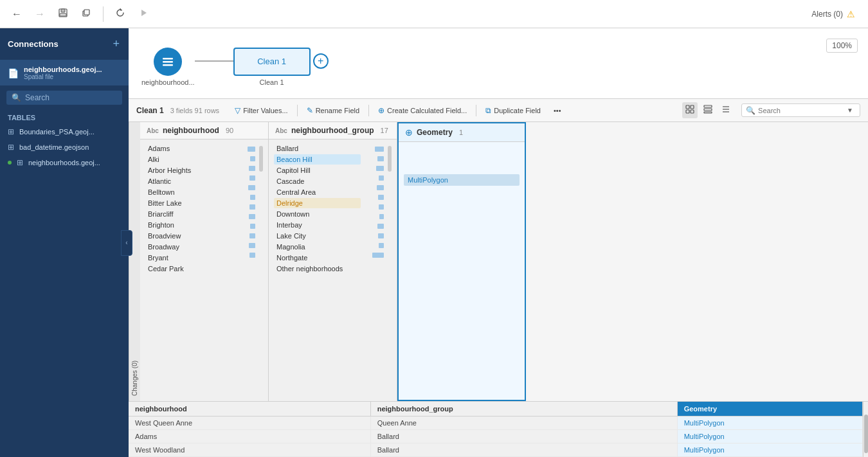 This screenshot has width=868, height=457. What do you see at coordinates (64, 163) in the screenshot?
I see `sidebar-item-neighbourhoods: ⊞ neighbourhoods.geoj...` at bounding box center [64, 163].